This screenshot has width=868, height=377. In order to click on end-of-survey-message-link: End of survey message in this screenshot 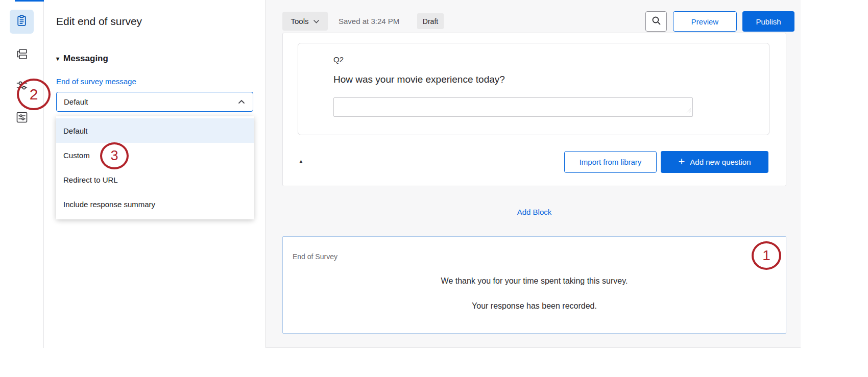, I will do `click(96, 82)`.